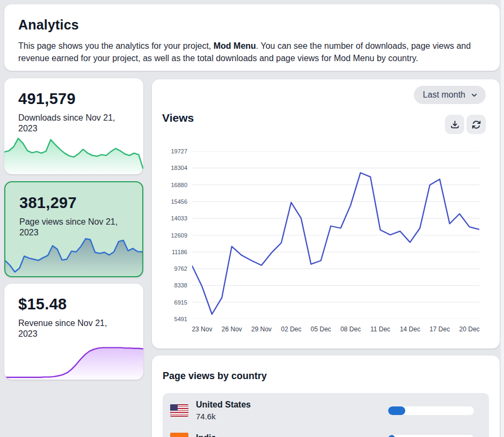 The image size is (504, 437). What do you see at coordinates (477, 124) in the screenshot?
I see `refresh-icon` at bounding box center [477, 124].